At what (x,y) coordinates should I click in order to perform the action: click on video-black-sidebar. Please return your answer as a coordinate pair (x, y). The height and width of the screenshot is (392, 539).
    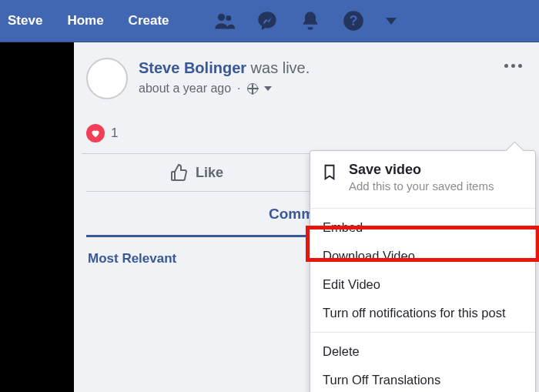
    Looking at the image, I should click on (37, 217).